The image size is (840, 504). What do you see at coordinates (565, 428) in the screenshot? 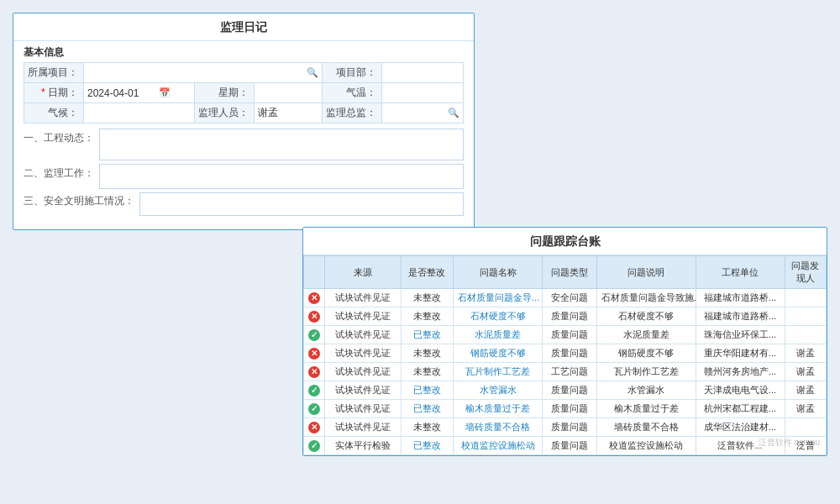
I see `table-row: ✕ 试块试件见证 未整改 墙砖质量不合格 质量问题 墙砖质量不合格 成华区法治建…` at bounding box center [565, 428].